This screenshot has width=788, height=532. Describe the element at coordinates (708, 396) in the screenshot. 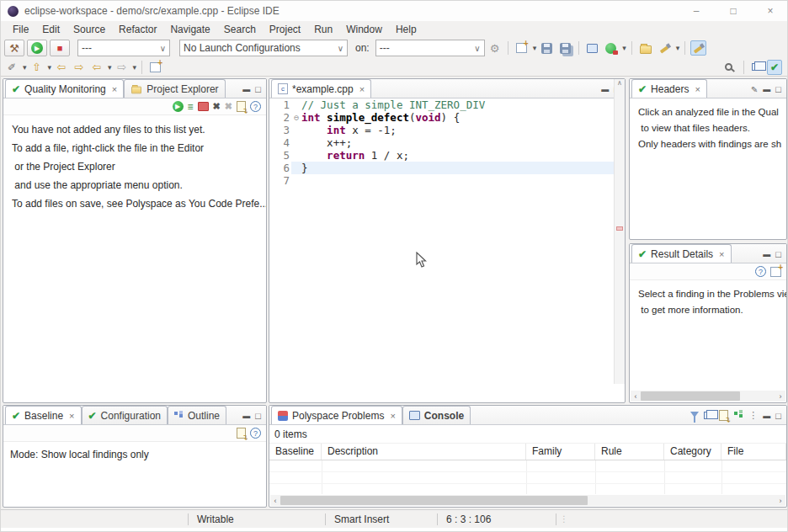

I see `result-details-hscrollbar: ‹ ›` at that location.